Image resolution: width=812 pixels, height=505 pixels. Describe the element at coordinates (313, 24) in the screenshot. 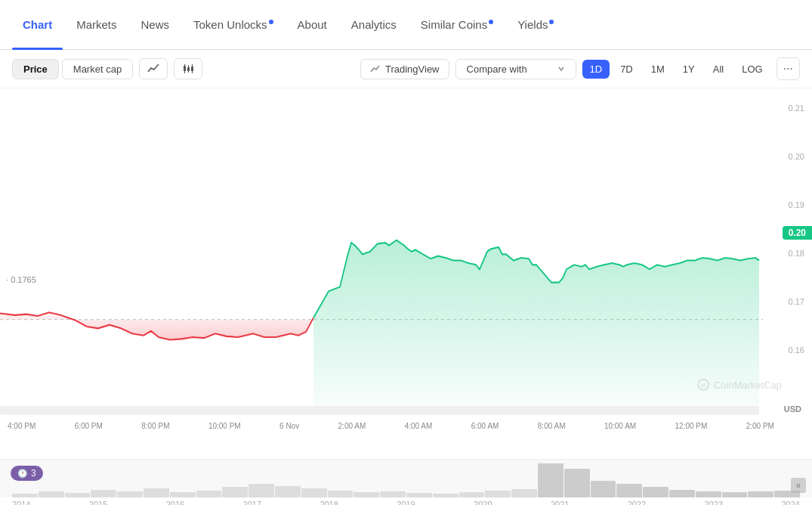

I see `nav-item-about: About` at that location.